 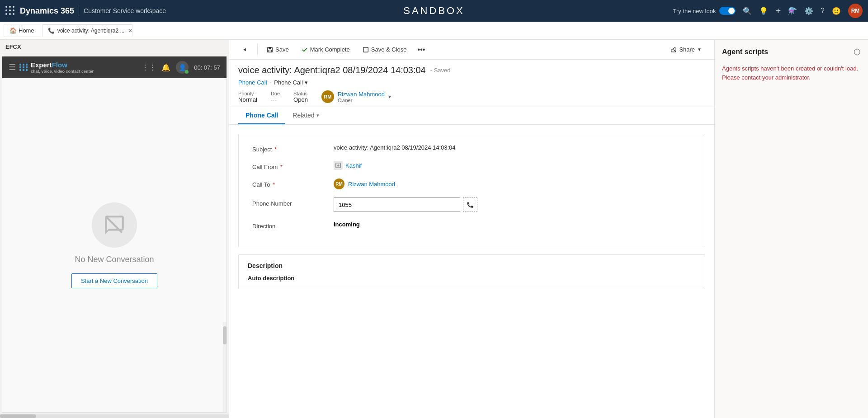 What do you see at coordinates (397, 205) in the screenshot?
I see `phone-number-input` at bounding box center [397, 205].